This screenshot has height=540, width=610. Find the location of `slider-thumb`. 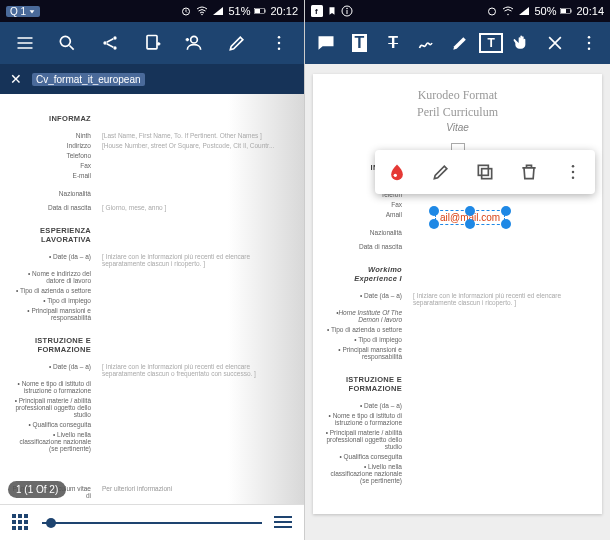

slider-thumb is located at coordinates (51, 523).